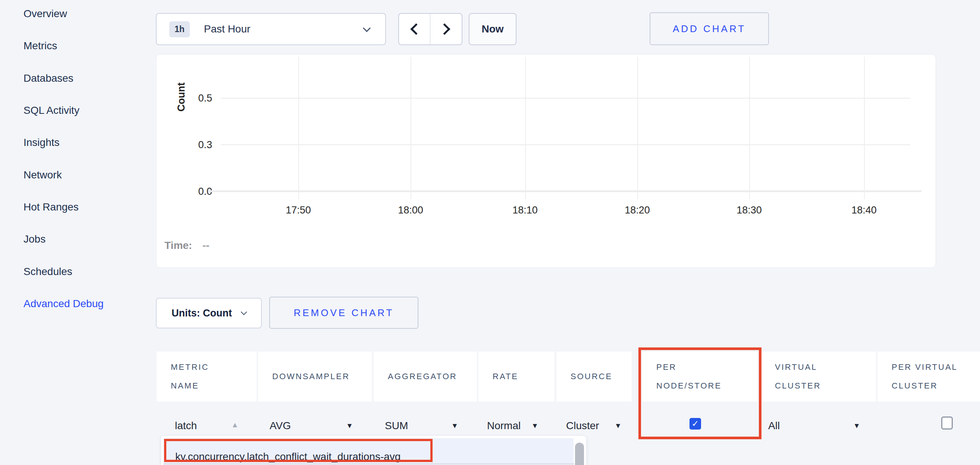 The image size is (980, 465). Describe the element at coordinates (929, 376) in the screenshot. I see `column-header-per-virtual-cluster: PER VIRTUAL CLUSTER` at that location.